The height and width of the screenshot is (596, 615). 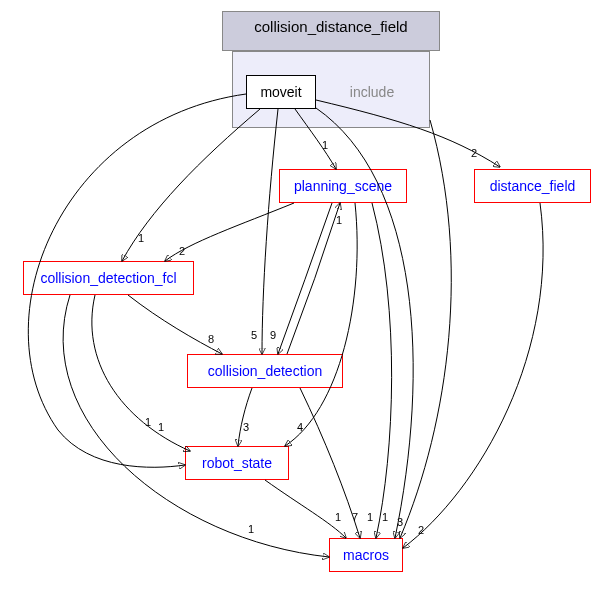 I want to click on label-macros: macros, so click(x=366, y=555).